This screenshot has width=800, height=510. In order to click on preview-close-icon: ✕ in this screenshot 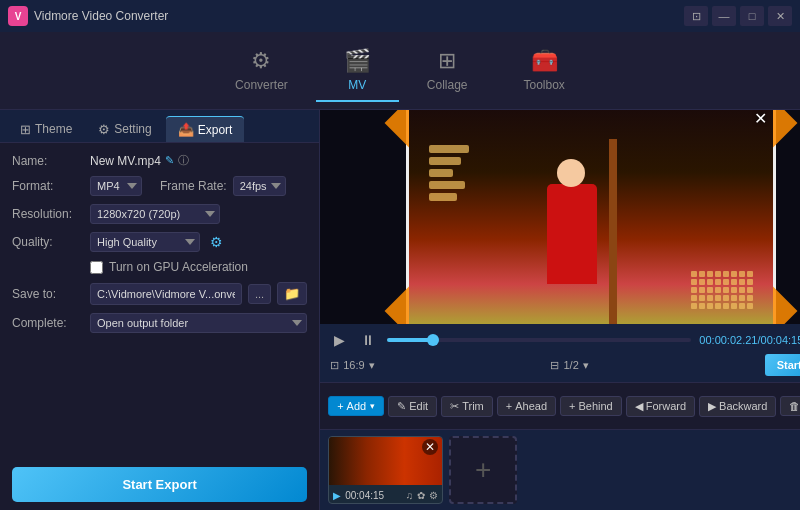, I will do `click(760, 119)`.